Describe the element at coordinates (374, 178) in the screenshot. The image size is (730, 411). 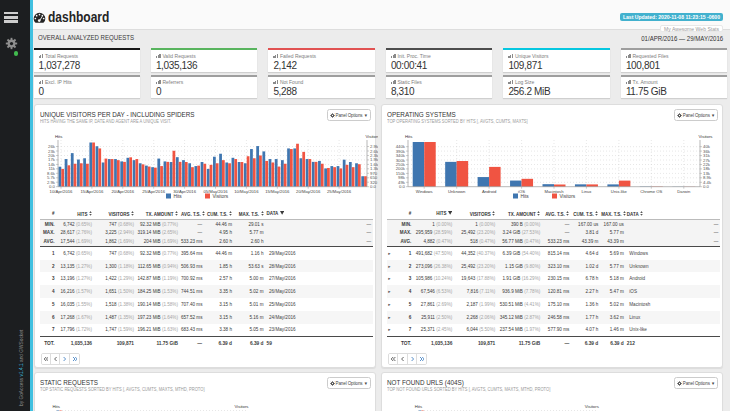
I see `svg-text: 650` at that location.